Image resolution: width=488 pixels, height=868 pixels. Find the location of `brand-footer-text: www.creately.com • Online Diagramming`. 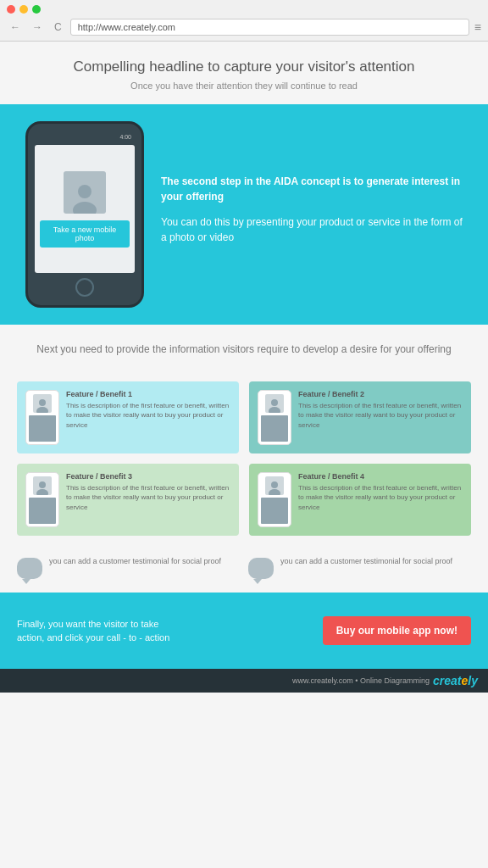

brand-footer-text: www.creately.com • Online Diagramming is located at coordinates (361, 681).